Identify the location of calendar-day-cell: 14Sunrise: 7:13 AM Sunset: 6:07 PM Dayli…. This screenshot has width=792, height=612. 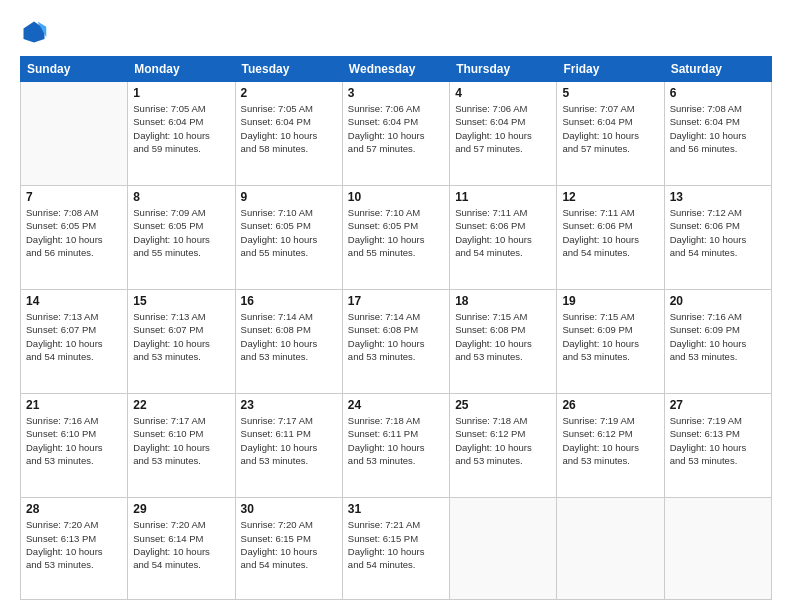
(74, 342).